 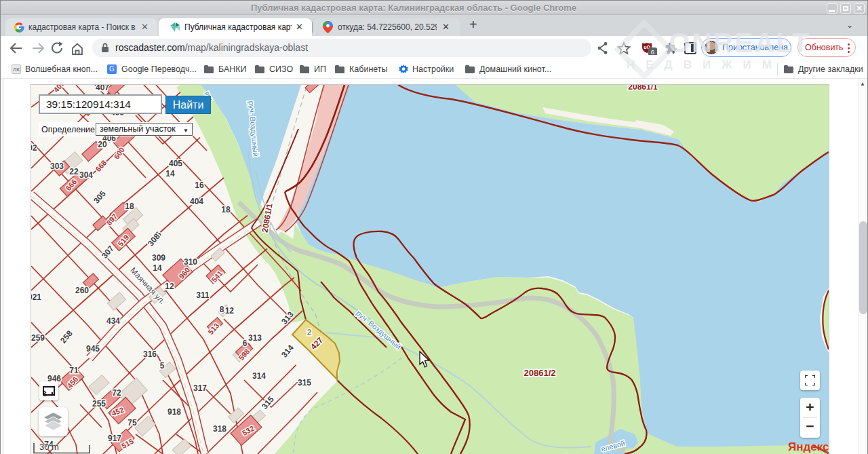 What do you see at coordinates (38, 338) in the screenshot?
I see `svg-text: 259` at bounding box center [38, 338].